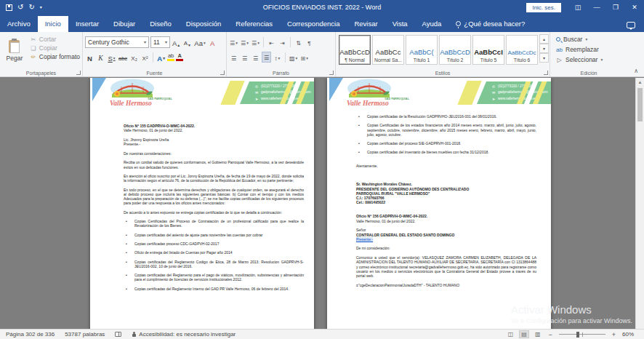 The width and height of the screenshot is (644, 339). Describe the element at coordinates (538, 335) in the screenshot. I see `web-layout-button: ▥` at that location.